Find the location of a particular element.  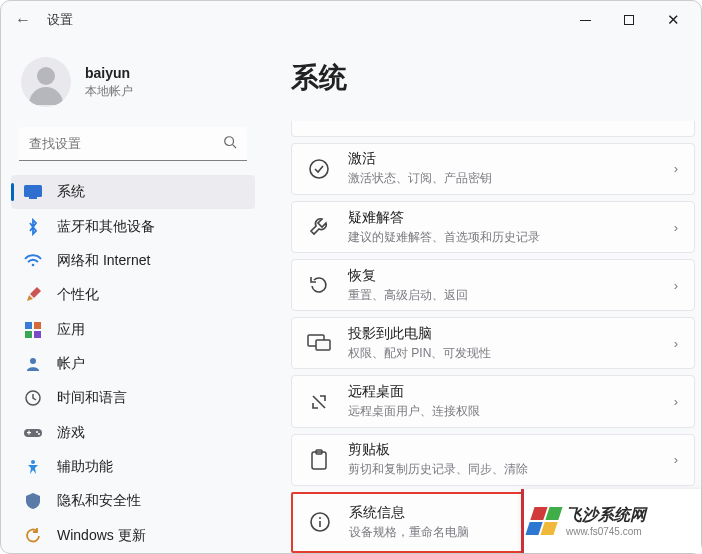

sidebar-item-label: 系统 is located at coordinates (71, 192).